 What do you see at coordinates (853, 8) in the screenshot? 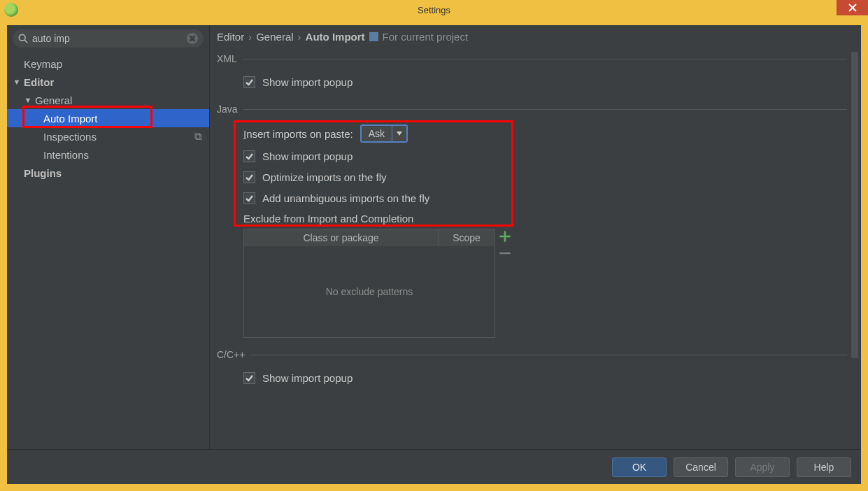
I see `close-icon` at bounding box center [853, 8].